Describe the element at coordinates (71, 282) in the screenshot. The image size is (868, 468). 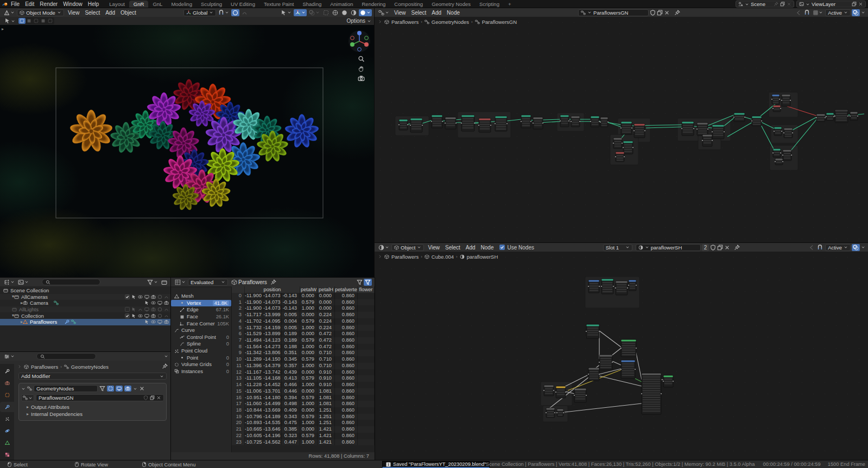
I see `outliner-search` at that location.